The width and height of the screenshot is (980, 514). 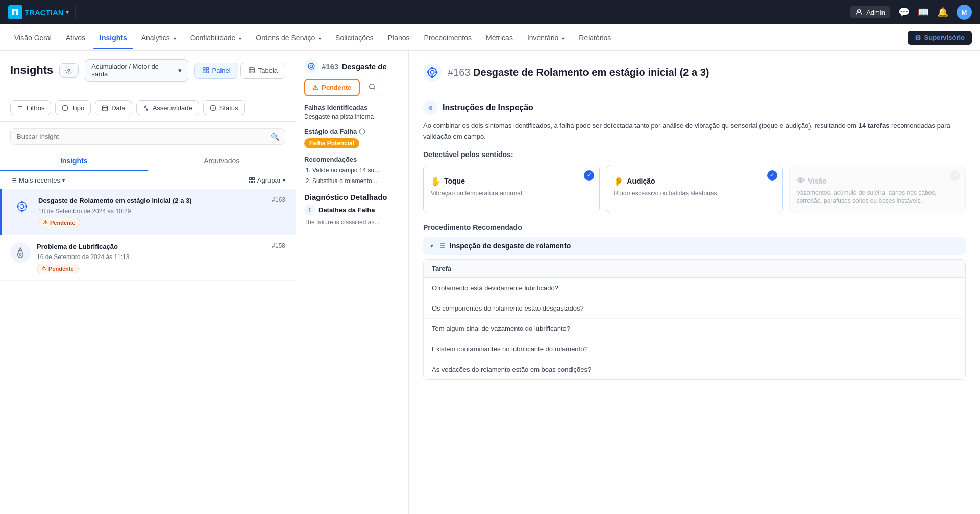 What do you see at coordinates (490, 38) in the screenshot?
I see `main-nav: Visão Geral Ativos Insights Analytics ▾ …` at bounding box center [490, 38].